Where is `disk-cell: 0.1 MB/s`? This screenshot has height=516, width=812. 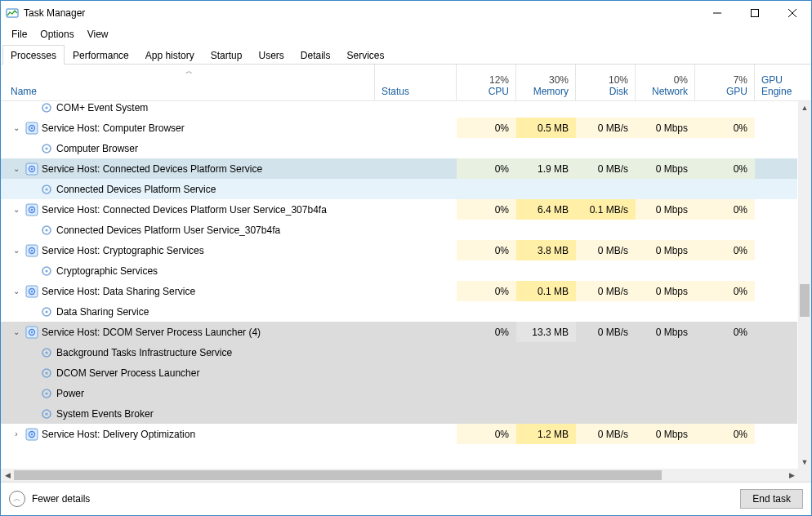 disk-cell: 0.1 MB/s is located at coordinates (606, 209).